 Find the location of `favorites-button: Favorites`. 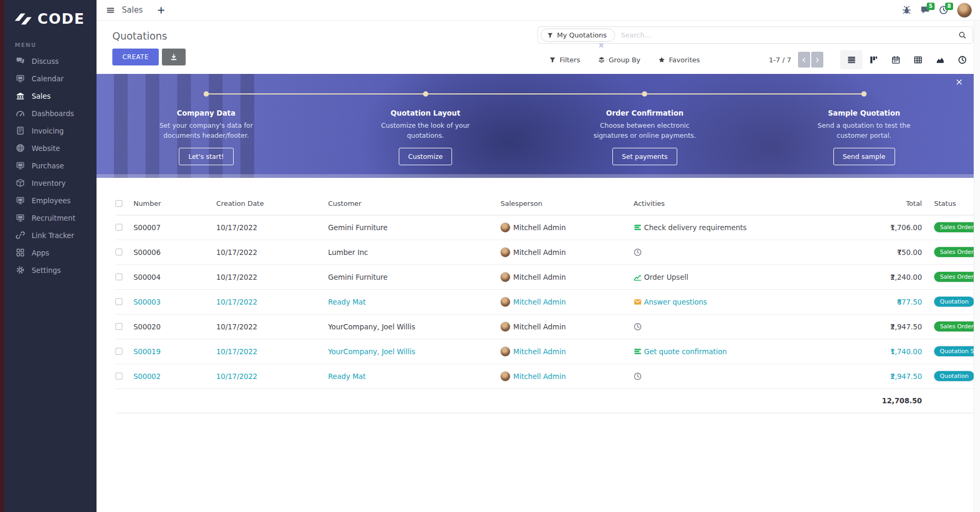

favorites-button: Favorites is located at coordinates (679, 60).